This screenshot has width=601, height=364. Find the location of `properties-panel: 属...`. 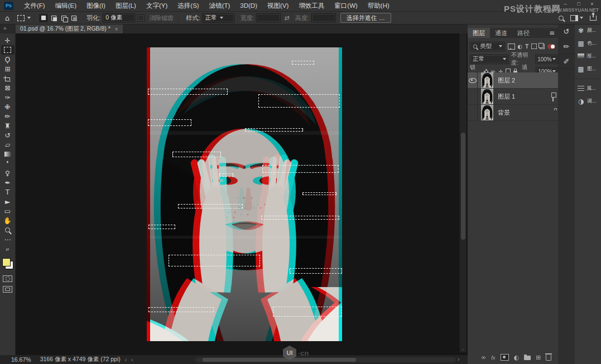

properties-panel: 属... is located at coordinates (588, 88).